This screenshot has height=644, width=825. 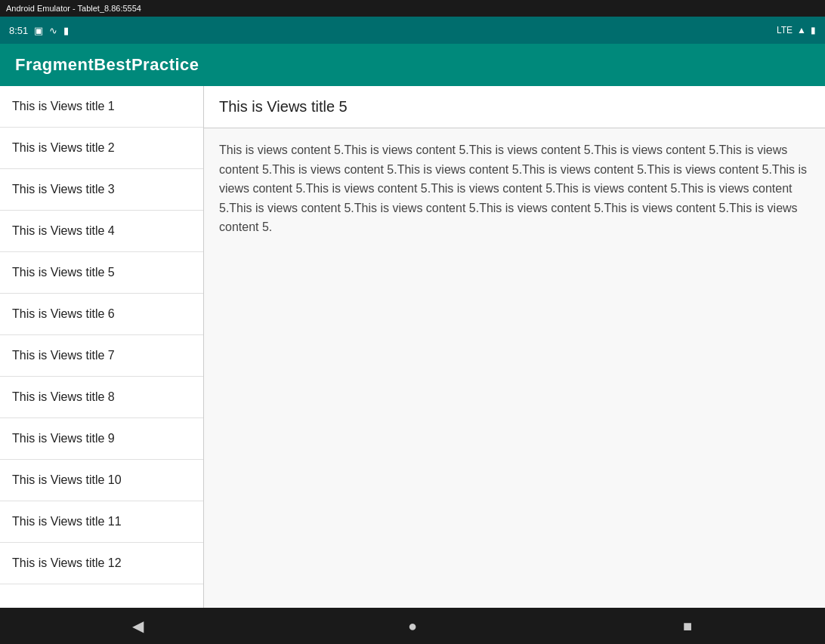 I want to click on battery-icon: ▮, so click(x=66, y=30).